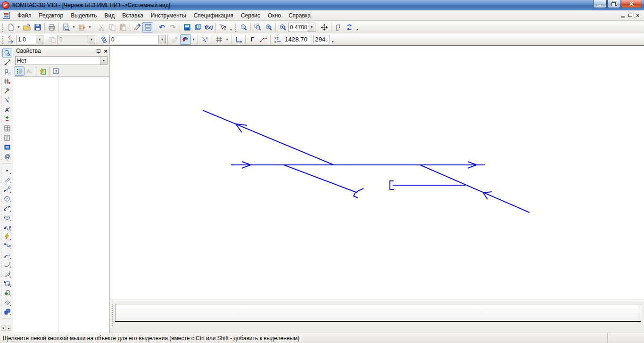 Image resolution: width=644 pixels, height=343 pixels. What do you see at coordinates (82, 27) in the screenshot?
I see `page-setup-button` at bounding box center [82, 27].